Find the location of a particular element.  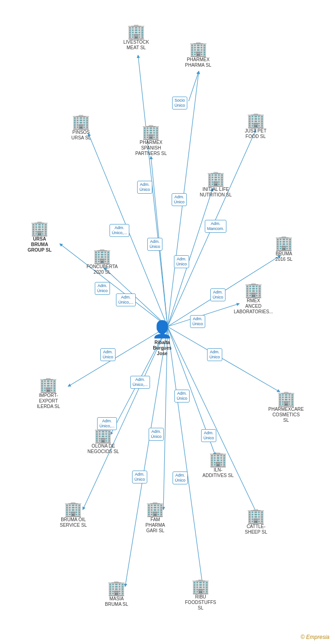

badge-adm7: Adm.Único is located at coordinates (198, 322).